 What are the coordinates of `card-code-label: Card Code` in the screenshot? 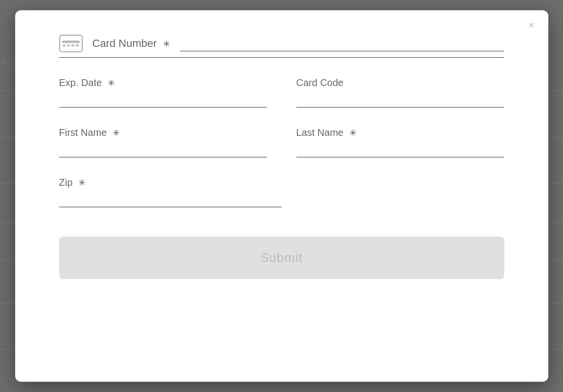 It's located at (400, 83).